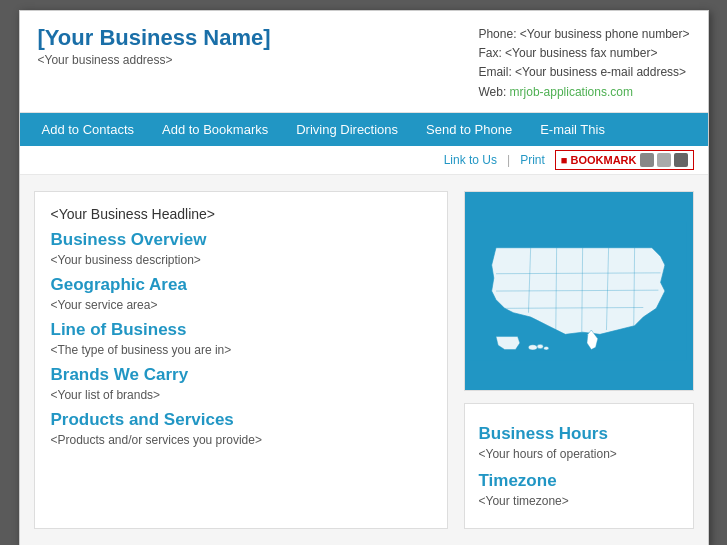 The height and width of the screenshot is (545, 727). I want to click on section-desc-3: <Your list of brands>, so click(241, 395).